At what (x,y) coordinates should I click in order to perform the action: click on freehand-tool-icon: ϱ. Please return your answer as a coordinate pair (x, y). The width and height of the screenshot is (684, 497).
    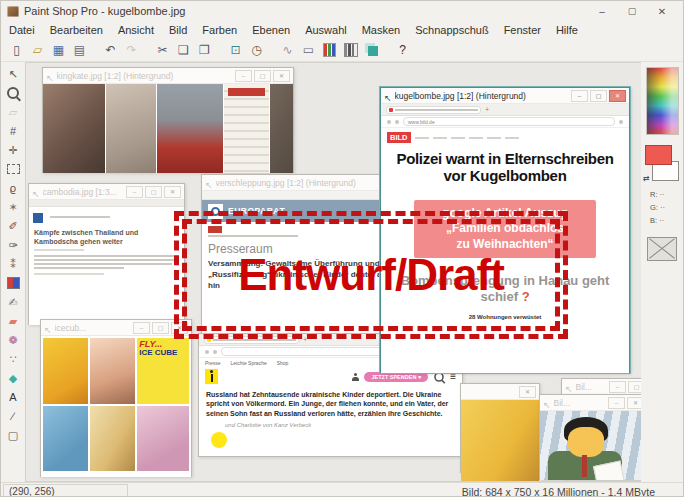
    Looking at the image, I should click on (14, 188).